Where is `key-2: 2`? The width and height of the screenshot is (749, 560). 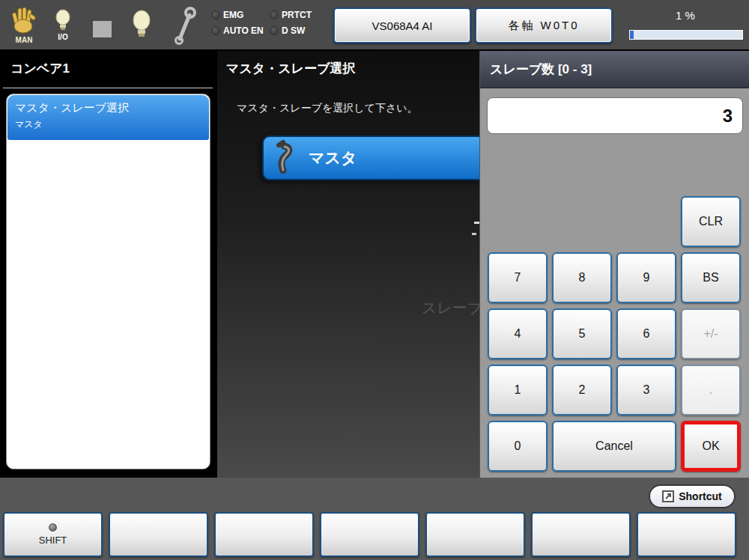
key-2: 2 is located at coordinates (582, 390).